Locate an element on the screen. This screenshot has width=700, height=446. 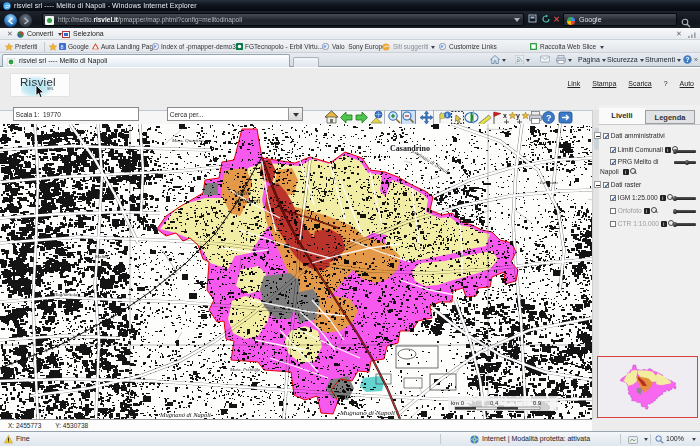
svg-text: Taglientola is located at coordinates (66, 294).